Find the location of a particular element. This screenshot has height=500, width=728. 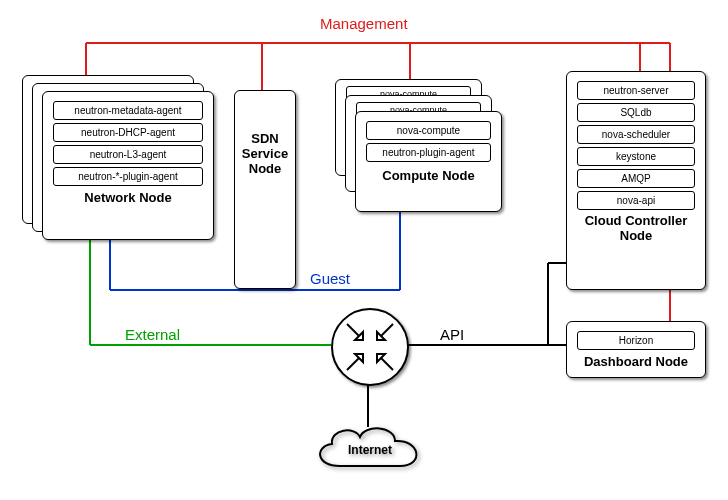

network-node-title: Network Node is located at coordinates (128, 198).